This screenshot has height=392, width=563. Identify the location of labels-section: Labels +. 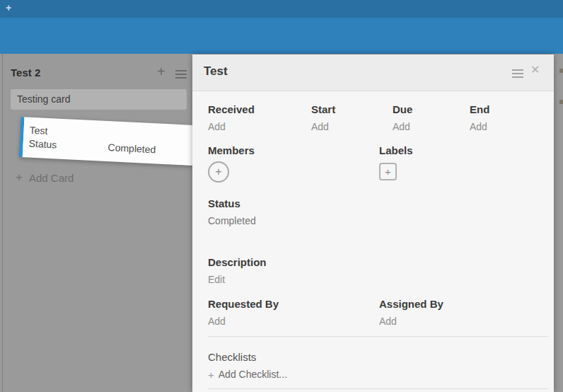
(458, 163).